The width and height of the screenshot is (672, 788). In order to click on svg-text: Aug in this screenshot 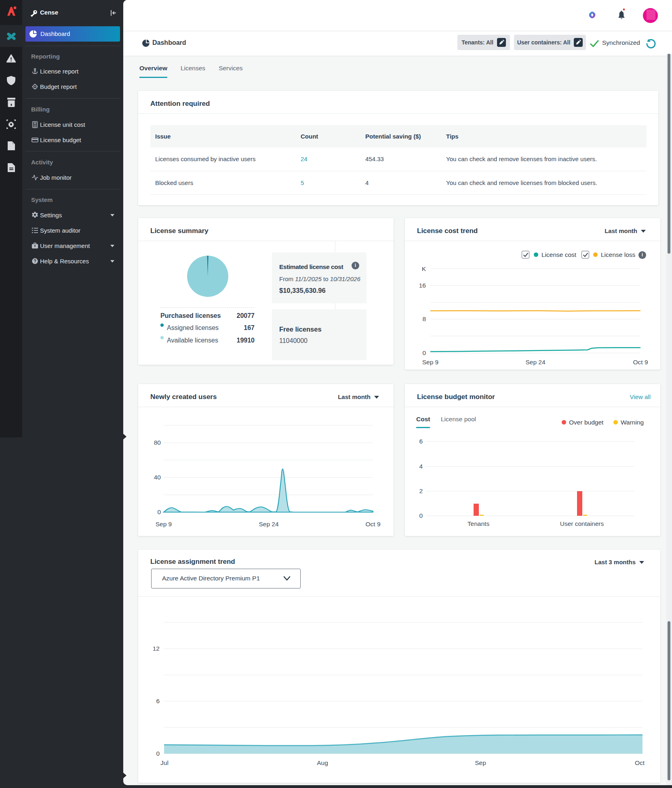, I will do `click(322, 763)`.